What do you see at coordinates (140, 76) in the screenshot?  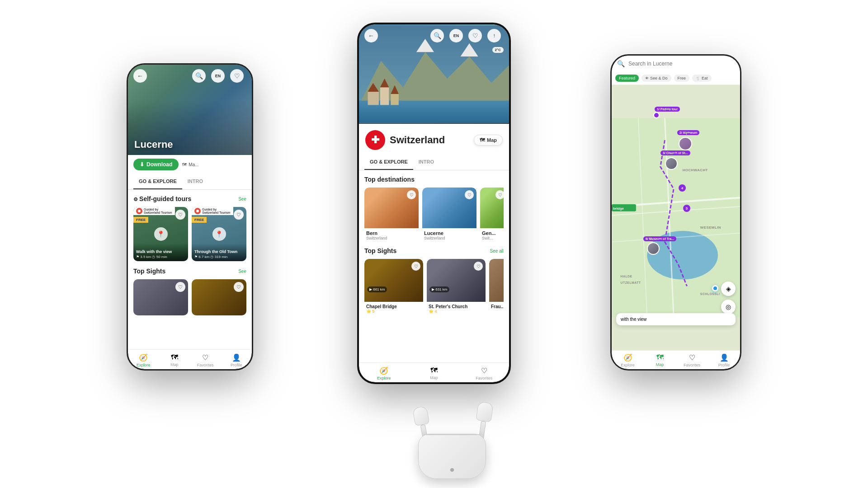 I see `lucerne-back-button: ←` at bounding box center [140, 76].